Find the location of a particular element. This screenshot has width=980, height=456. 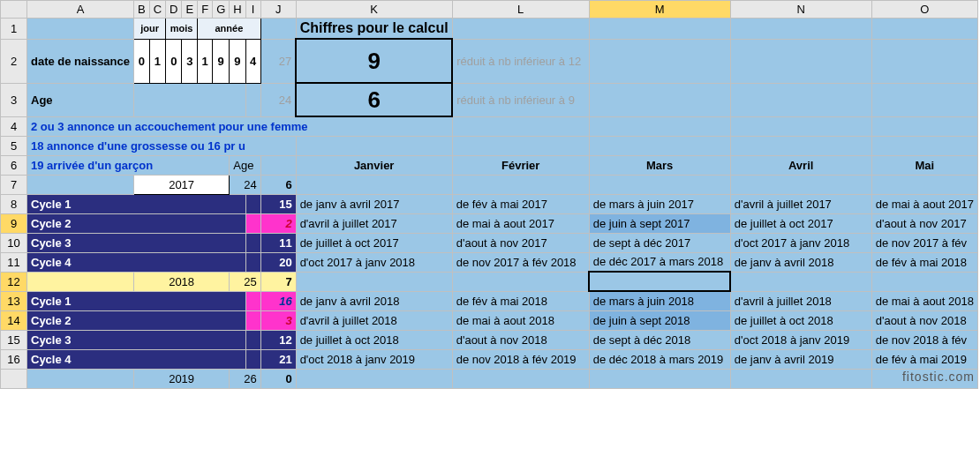

cell-c2-m: de juin à sept 2017 is located at coordinates (660, 223).